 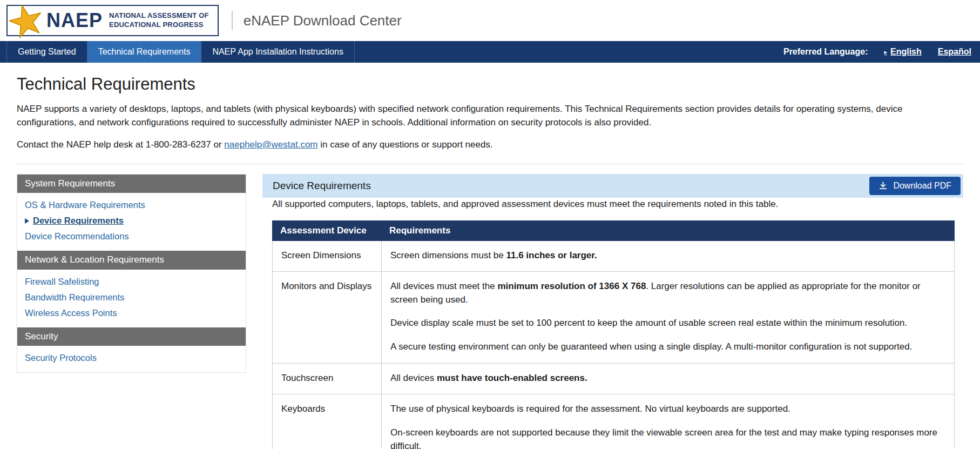 I want to click on help-desk-email-link: naephelp@westat.com, so click(x=271, y=145).